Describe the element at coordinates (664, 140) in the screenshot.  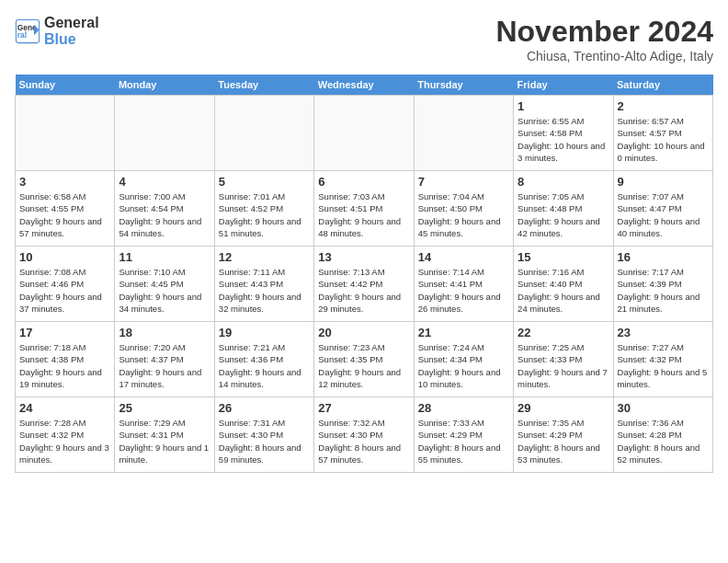
I see `day-info: Sunrise: 6:57 AM Sunset: 4:57 PM Dayligh…` at that location.